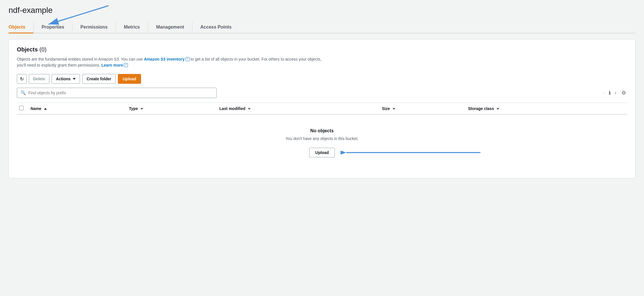  Describe the element at coordinates (74, 79) in the screenshot. I see `chevron-down-icon` at that location.